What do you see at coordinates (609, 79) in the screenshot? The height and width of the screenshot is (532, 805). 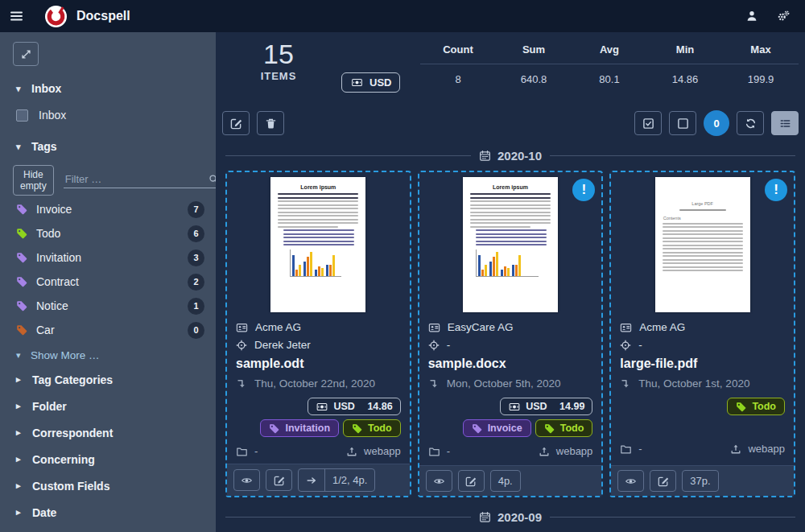 I see `stat-value: 80.1` at bounding box center [609, 79].